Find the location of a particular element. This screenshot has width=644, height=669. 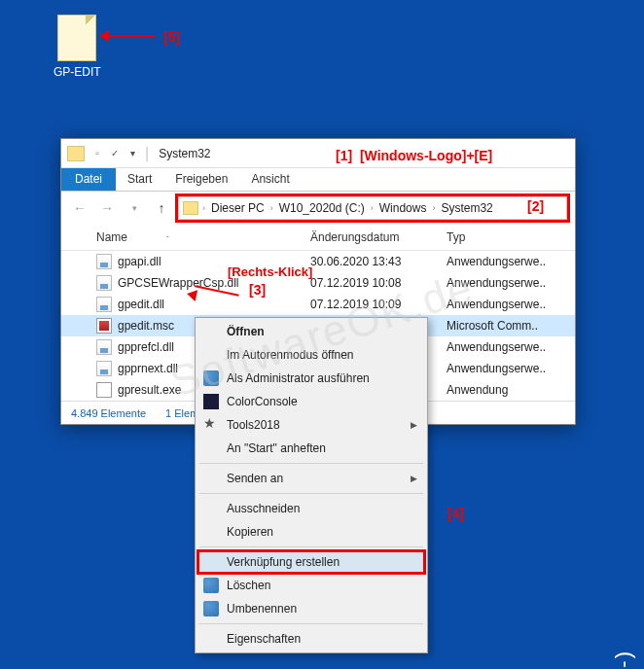

menu-run-admin: Als Administrator ausführen is located at coordinates (311, 378).